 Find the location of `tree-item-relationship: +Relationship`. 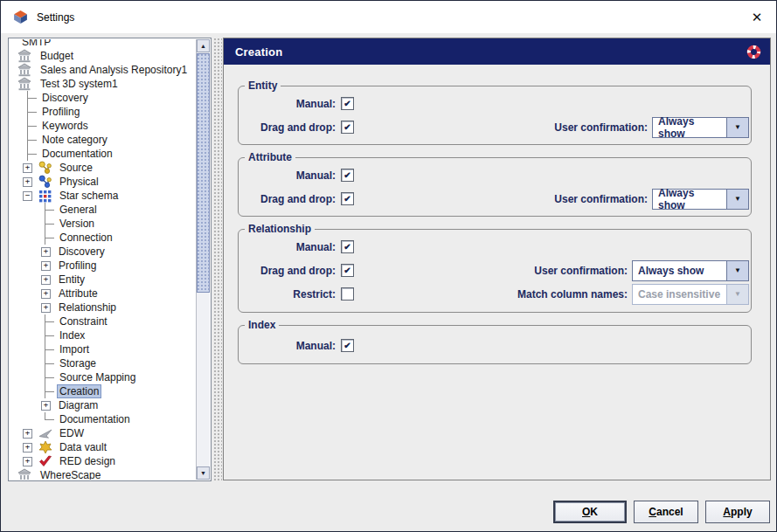

tree-item-relationship: +Relationship is located at coordinates (103, 307).